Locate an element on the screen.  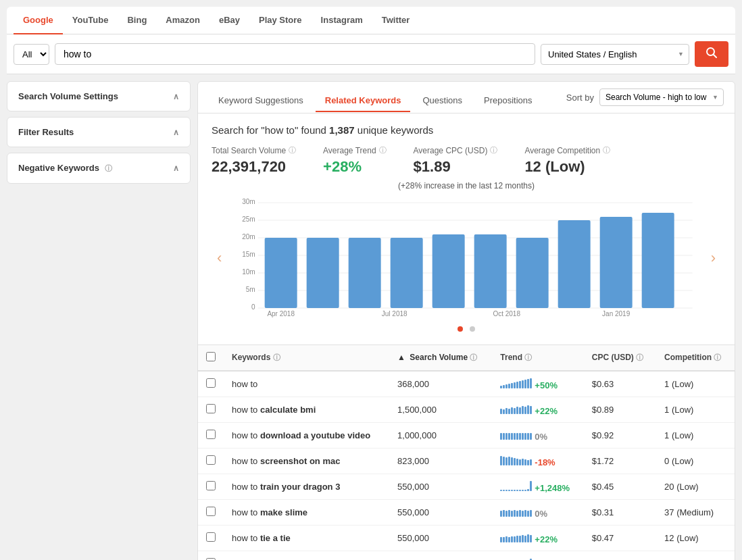
row-1-trend: +22% is located at coordinates (538, 410).